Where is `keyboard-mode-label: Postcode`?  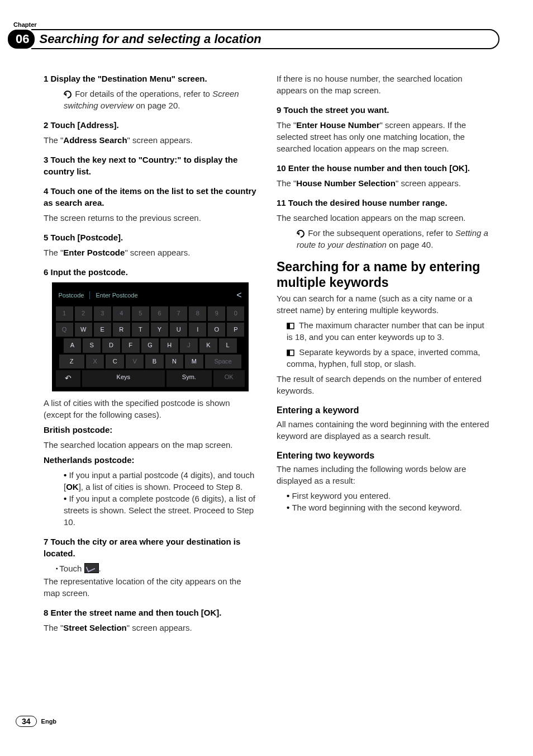
keyboard-mode-label: Postcode is located at coordinates (72, 295).